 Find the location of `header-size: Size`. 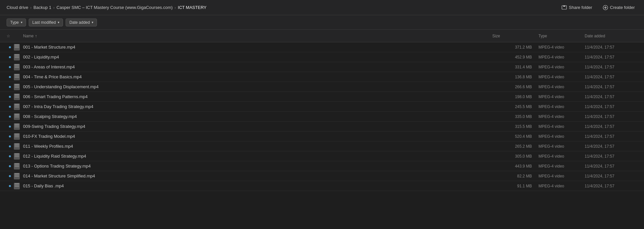

header-size: Size is located at coordinates (515, 36).